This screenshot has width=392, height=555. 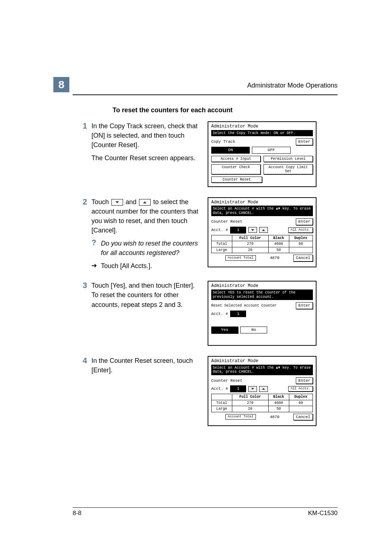 What do you see at coordinates (82, 126) in the screenshot?
I see `step-number: 1` at bounding box center [82, 126].